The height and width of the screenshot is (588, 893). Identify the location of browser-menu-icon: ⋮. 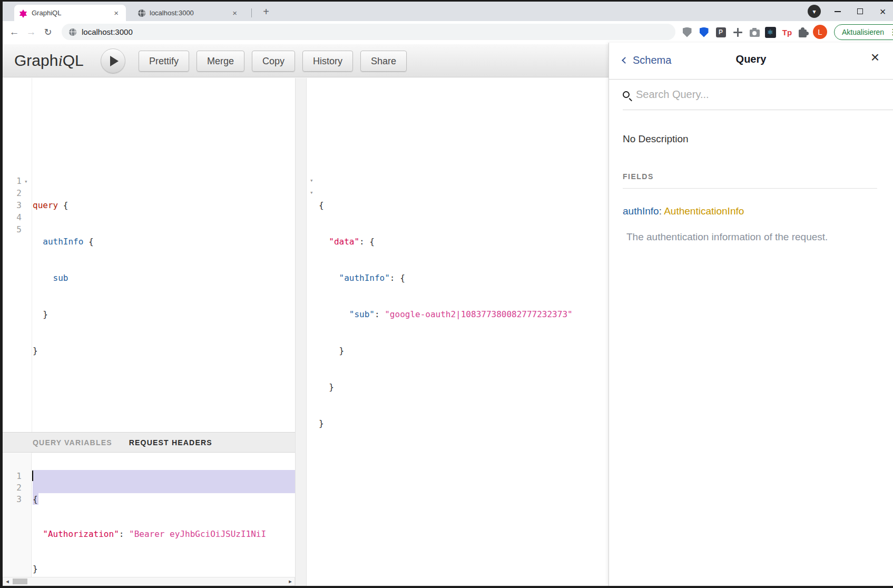
(891, 32).